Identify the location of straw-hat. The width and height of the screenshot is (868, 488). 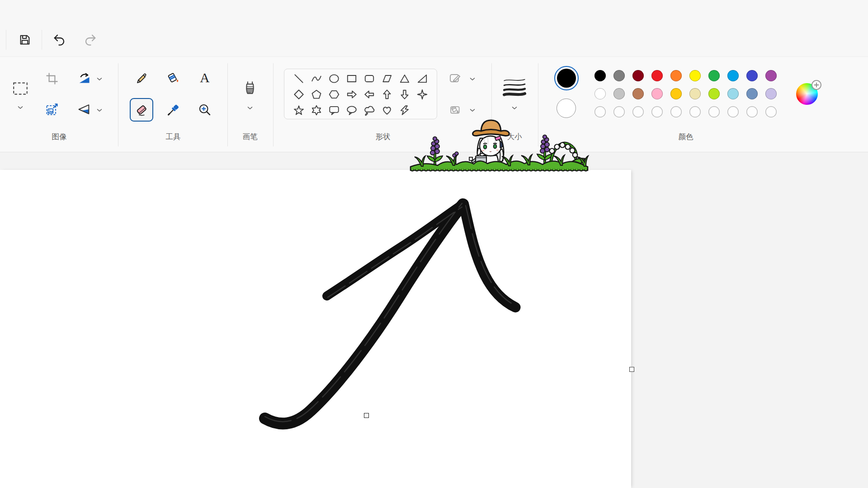
(491, 128).